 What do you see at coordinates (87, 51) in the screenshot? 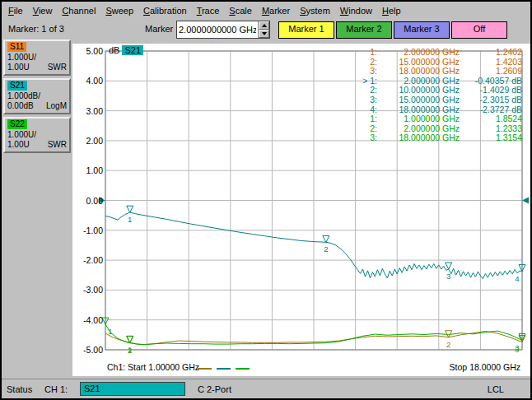
I see `y-axis-label: 5.00` at bounding box center [87, 51].